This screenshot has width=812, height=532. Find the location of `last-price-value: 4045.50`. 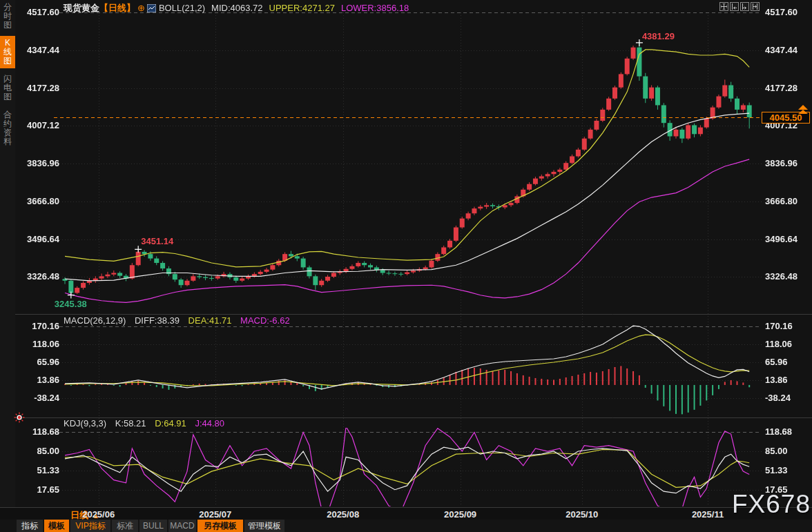

last-price-value: 4045.50 is located at coordinates (786, 117).